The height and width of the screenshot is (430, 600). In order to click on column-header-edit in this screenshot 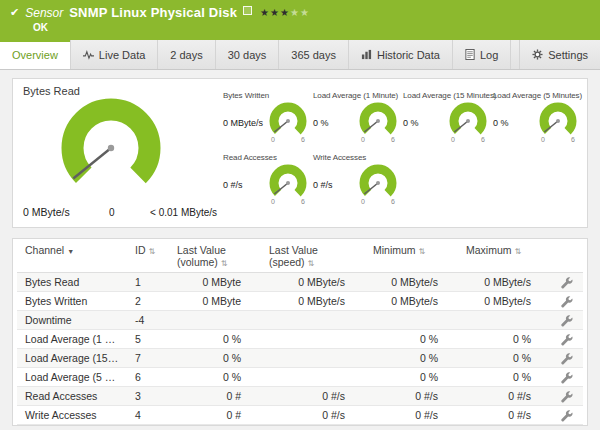, I will do `click(567, 256)`.